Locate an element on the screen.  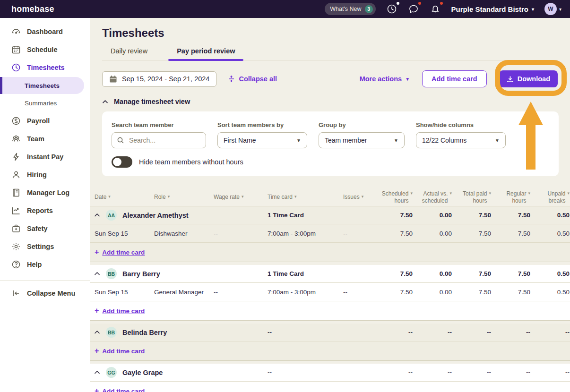
hiring-icon is located at coordinates (16, 175).